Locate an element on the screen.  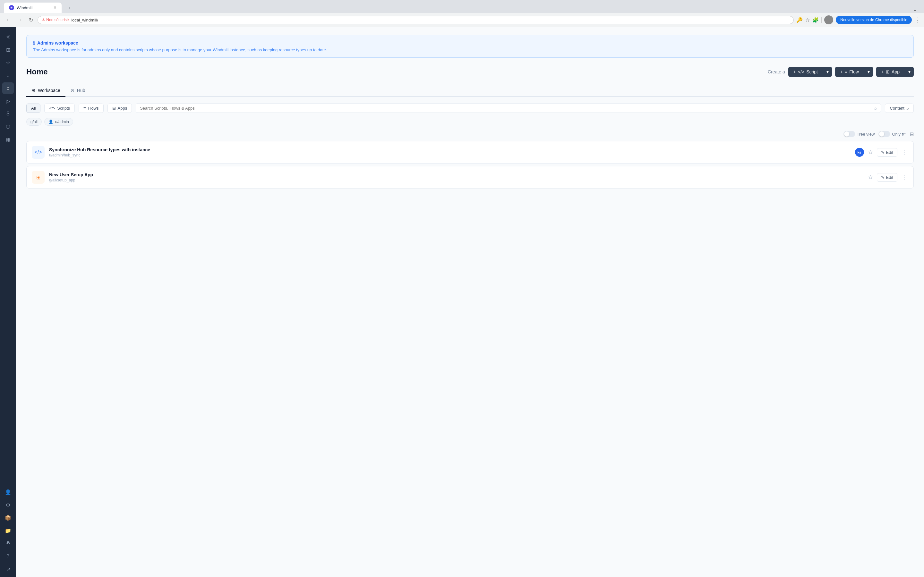
only-f-label: Only f/* is located at coordinates (899, 134).